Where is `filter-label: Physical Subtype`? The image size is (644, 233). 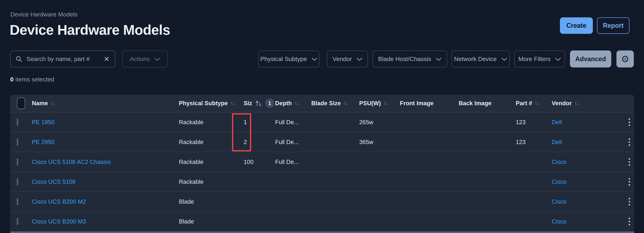 filter-label: Physical Subtype is located at coordinates (284, 59).